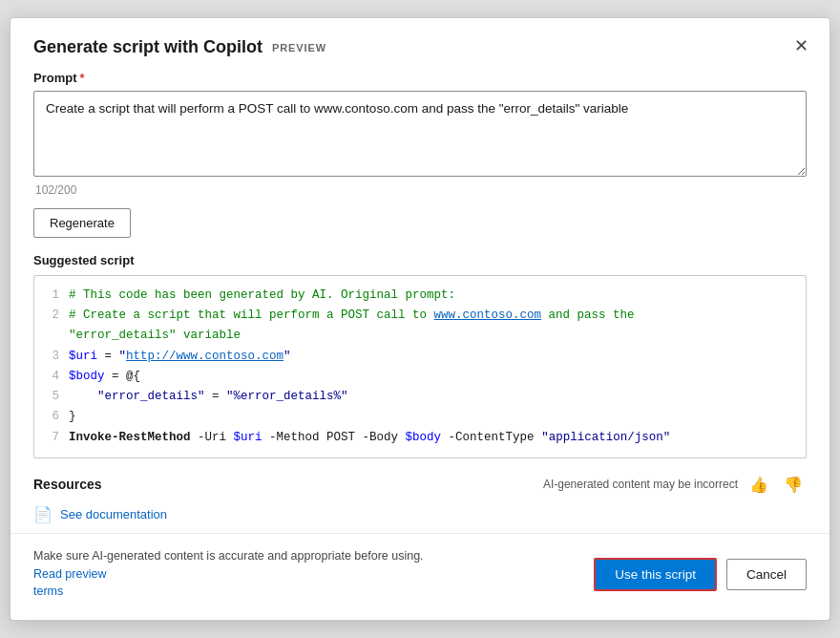  Describe the element at coordinates (70, 574) in the screenshot. I see `read-preview-link: Read preview` at that location.